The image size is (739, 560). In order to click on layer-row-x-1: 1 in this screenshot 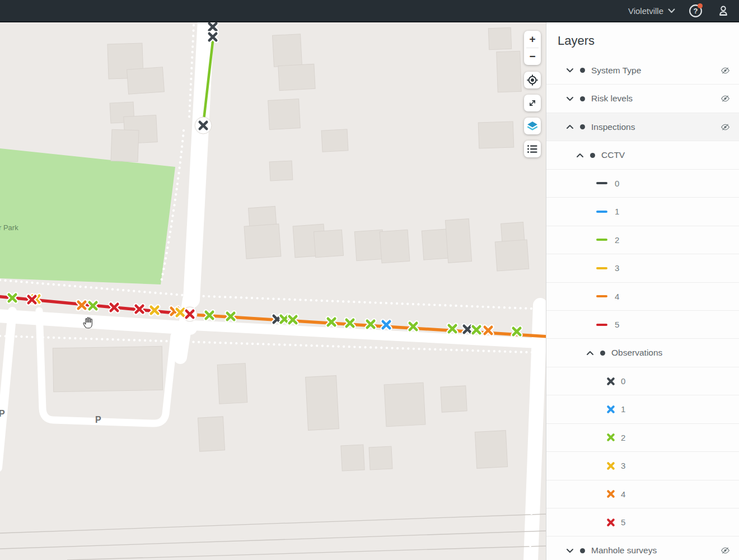, I will do `click(643, 409)`.